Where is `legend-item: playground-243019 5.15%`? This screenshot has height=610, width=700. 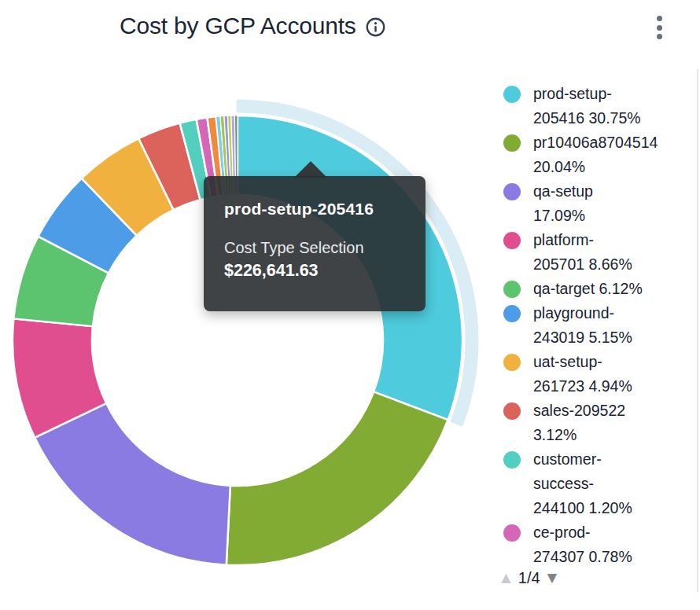 legend-item: playground-243019 5.15% is located at coordinates (600, 325).